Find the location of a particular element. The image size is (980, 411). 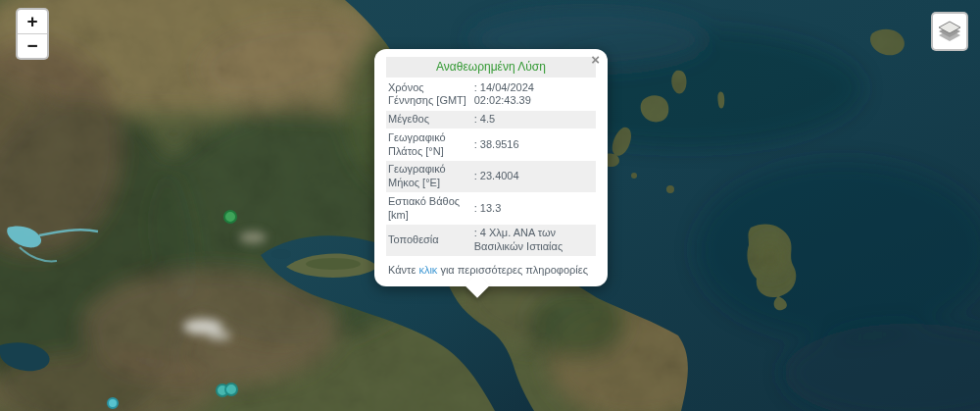

row-label: Γεωγραφικό Μήκος [°E] is located at coordinates (429, 177).